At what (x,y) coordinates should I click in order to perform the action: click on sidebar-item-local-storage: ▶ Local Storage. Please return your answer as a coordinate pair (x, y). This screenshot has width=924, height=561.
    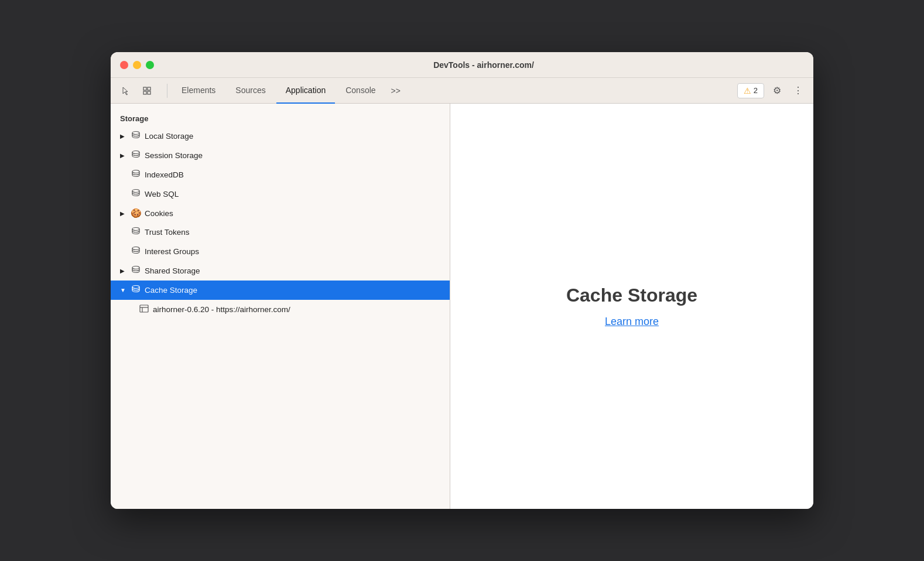
    Looking at the image, I should click on (280, 136).